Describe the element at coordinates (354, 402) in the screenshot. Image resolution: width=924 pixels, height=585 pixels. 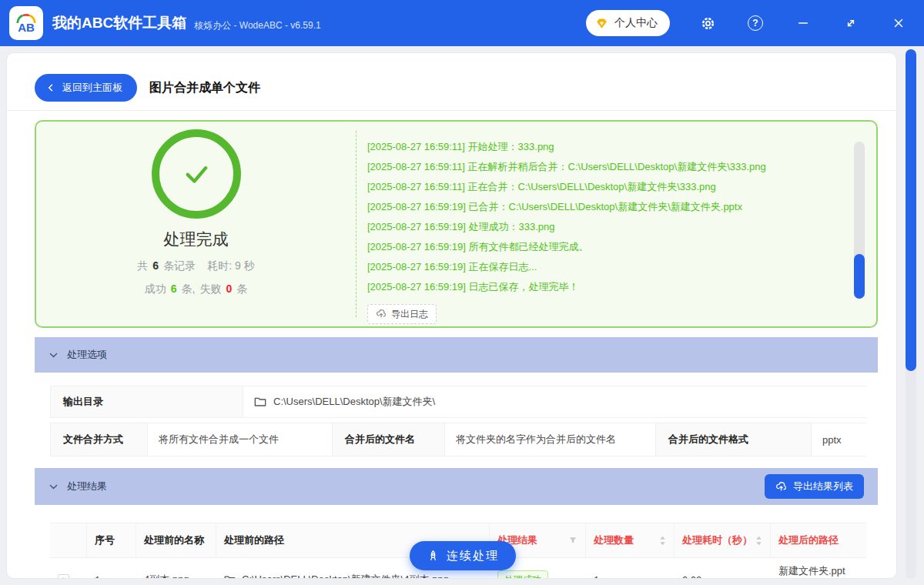
I see `output-dir-path: C:\Users\DELL\Desktop\新建文件夹\` at that location.